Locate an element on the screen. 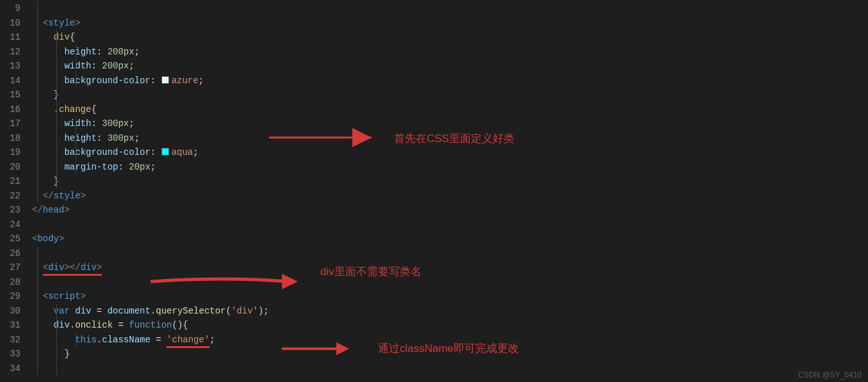 This screenshot has height=382, width=868. code-line: width: 300px; is located at coordinates (450, 124).